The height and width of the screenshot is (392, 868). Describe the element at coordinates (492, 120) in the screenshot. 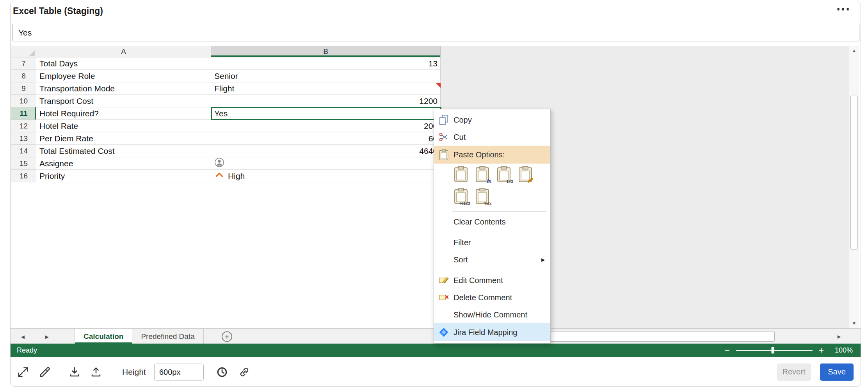

I see `menu-item-copy: Copy` at that location.